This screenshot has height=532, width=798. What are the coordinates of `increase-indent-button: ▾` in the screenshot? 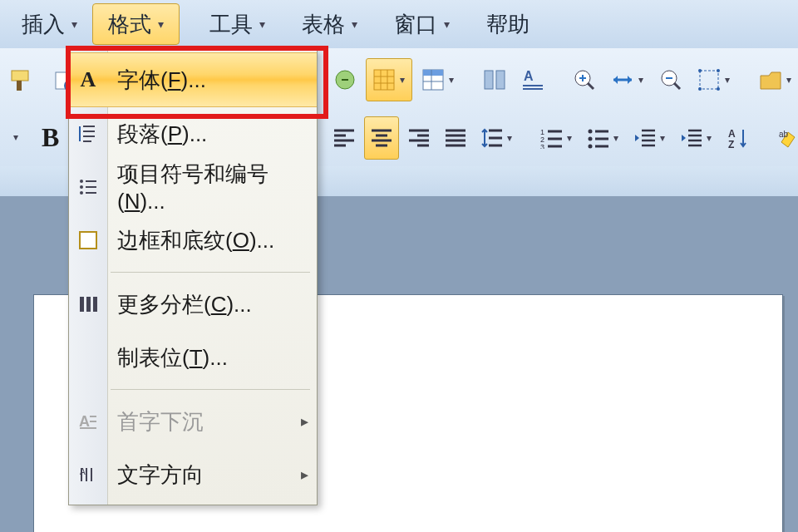 It's located at (697, 138).